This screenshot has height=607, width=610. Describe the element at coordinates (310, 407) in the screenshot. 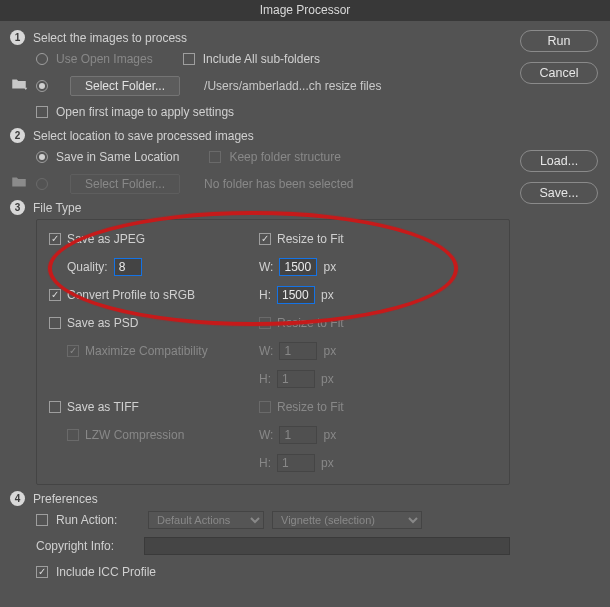

I see `tiff-resize-label: Resize to Fit` at that location.